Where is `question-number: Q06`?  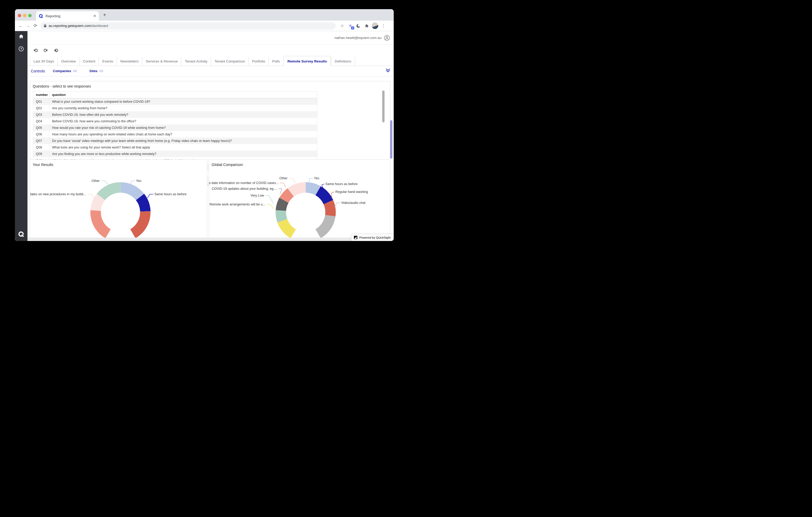
question-number: Q06 is located at coordinates (41, 134).